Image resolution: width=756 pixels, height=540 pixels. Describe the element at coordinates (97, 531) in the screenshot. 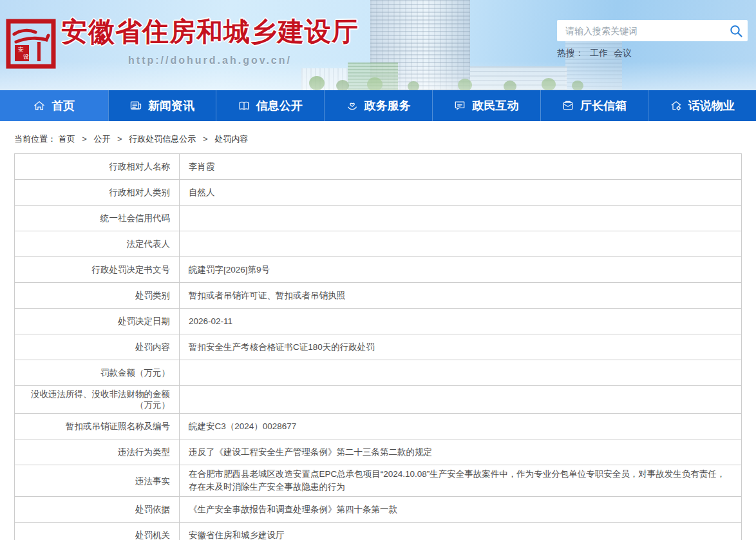

I see `row-label: 处罚机关` at that location.